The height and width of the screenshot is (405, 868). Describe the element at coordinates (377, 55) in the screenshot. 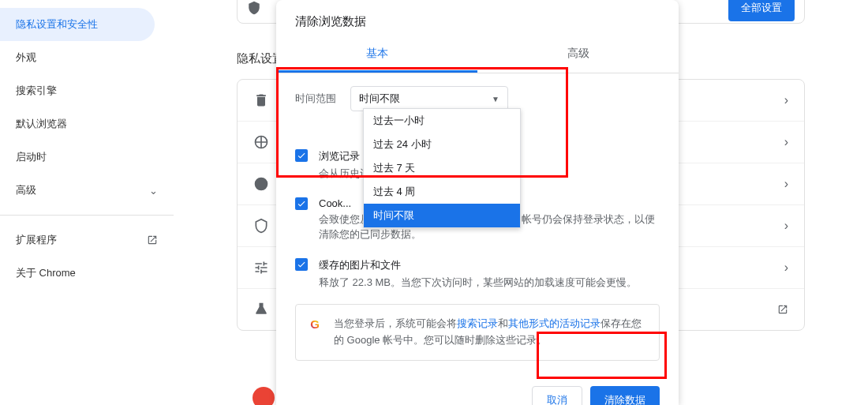

I see `tab-basic: 基本` at that location.